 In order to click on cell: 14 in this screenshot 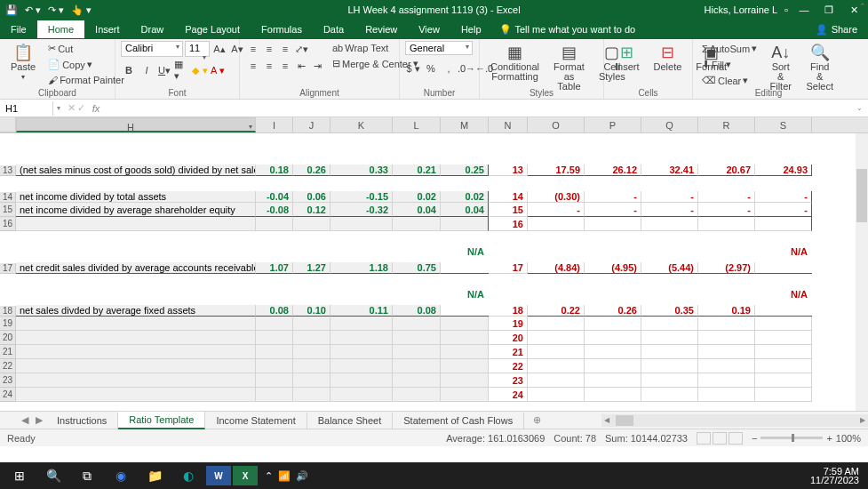, I will do `click(508, 197)`.